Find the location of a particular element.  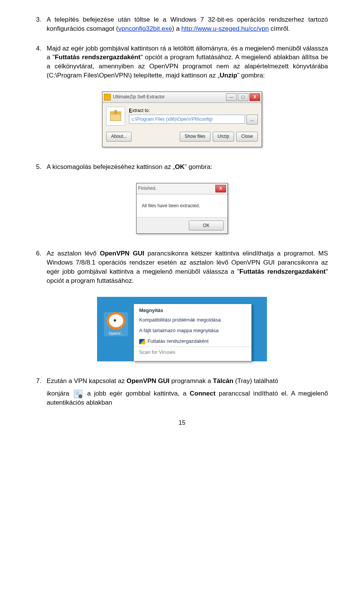

step-4-text: Majd az egér jobb gombjával kattintson r… is located at coordinates (187, 62).